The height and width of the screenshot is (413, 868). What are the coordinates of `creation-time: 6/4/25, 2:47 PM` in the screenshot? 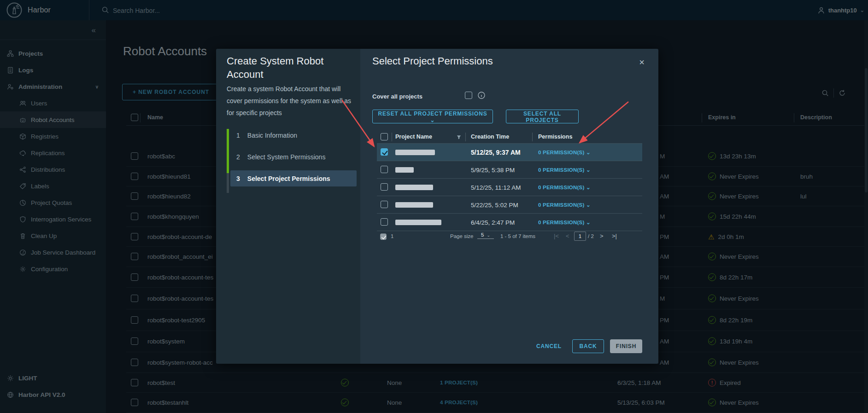 It's located at (493, 222).